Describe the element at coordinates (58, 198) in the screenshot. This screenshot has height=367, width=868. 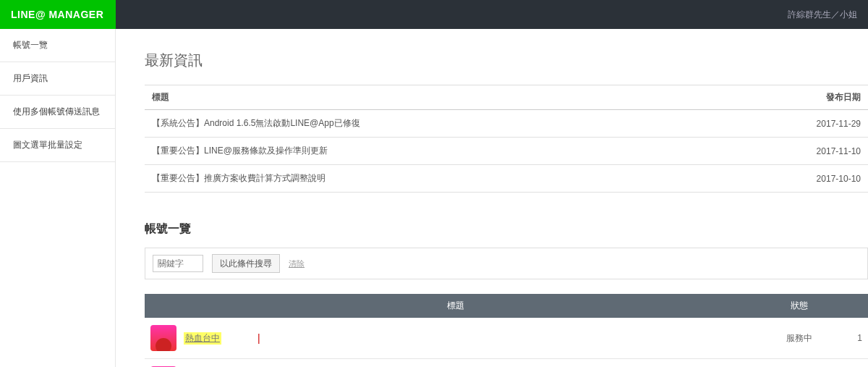
I see `sidebar: 帳號一覽 用戶資訊 使用多個帳號傳送訊息 圖文選單批量設定` at that location.